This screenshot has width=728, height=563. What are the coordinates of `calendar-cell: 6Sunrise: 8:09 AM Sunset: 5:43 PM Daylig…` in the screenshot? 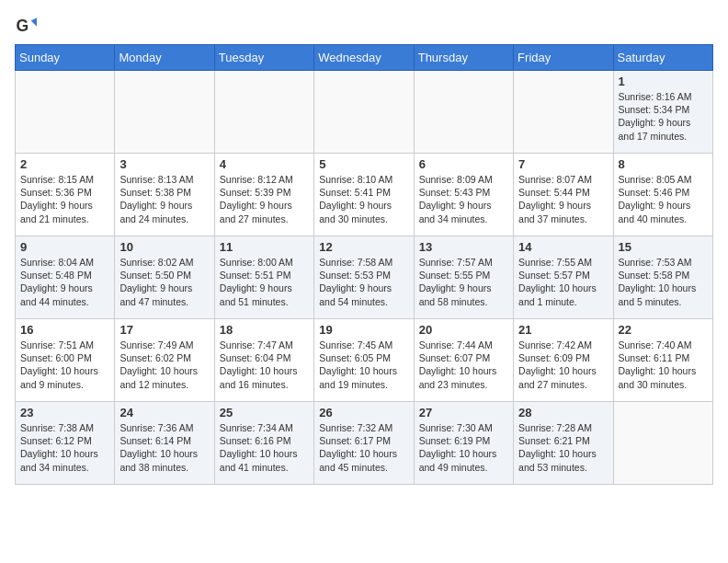 It's located at (463, 195).